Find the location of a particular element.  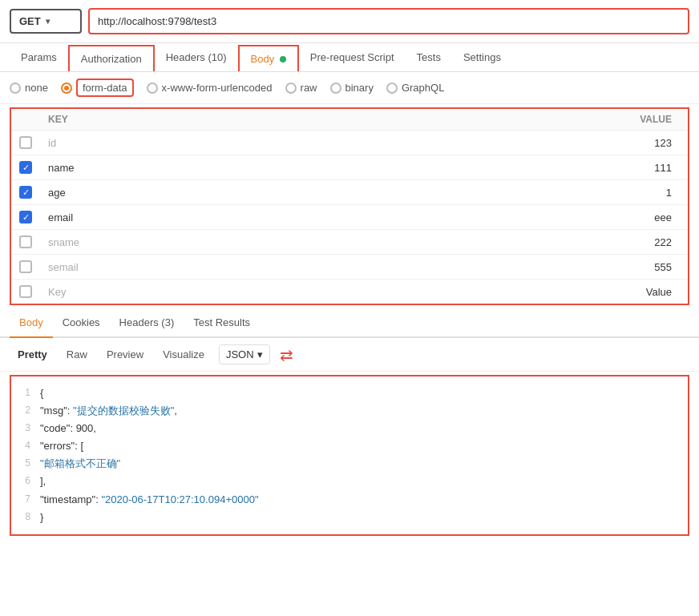

radio-x-www-circle is located at coordinates (152, 88).